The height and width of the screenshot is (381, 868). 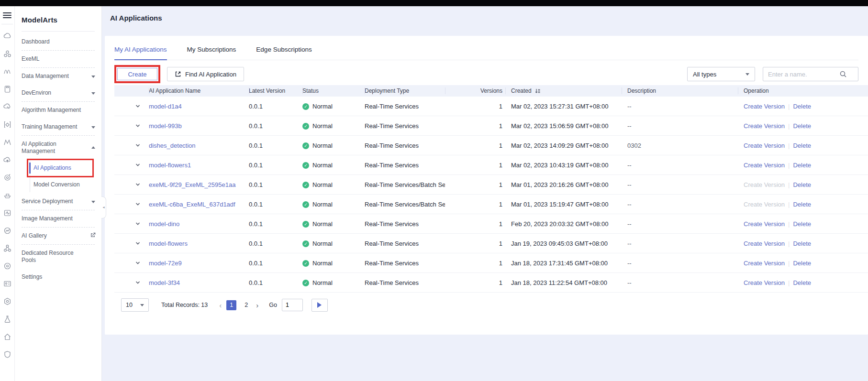 What do you see at coordinates (284, 53) in the screenshot?
I see `tab-edge-subscriptions: Edge Subscriptions` at bounding box center [284, 53].